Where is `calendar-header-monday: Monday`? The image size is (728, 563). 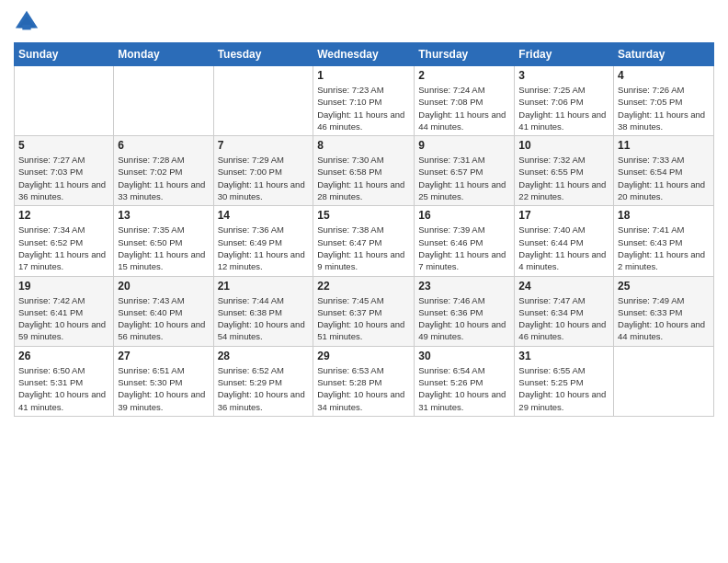
calendar-header-monday: Monday is located at coordinates (164, 55).